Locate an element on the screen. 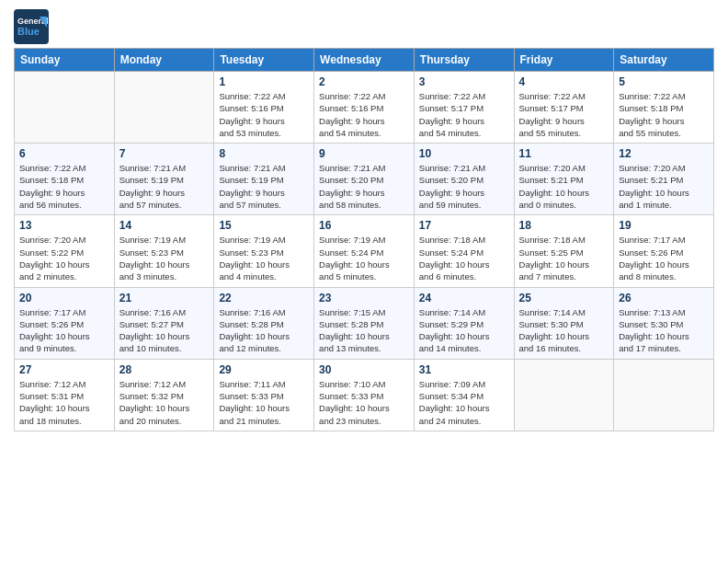 The height and width of the screenshot is (563, 728). calendar-cell: 14Sunrise: 7:19 AMSunset: 5:23 PMDayligh… is located at coordinates (164, 251).